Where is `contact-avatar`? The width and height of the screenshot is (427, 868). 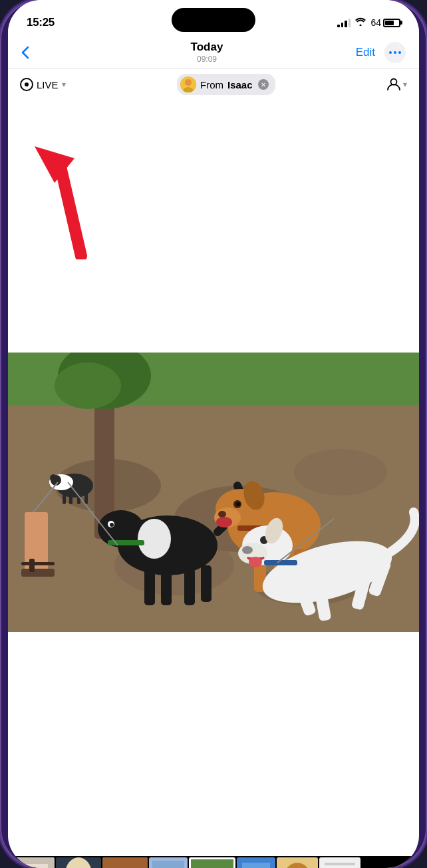
contact-avatar is located at coordinates (188, 84).